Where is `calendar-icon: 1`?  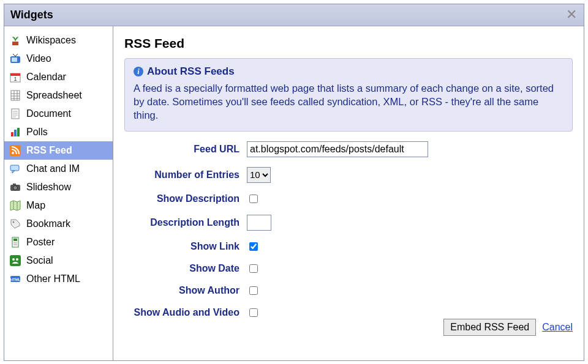
calendar-icon: 1 is located at coordinates (15, 77).